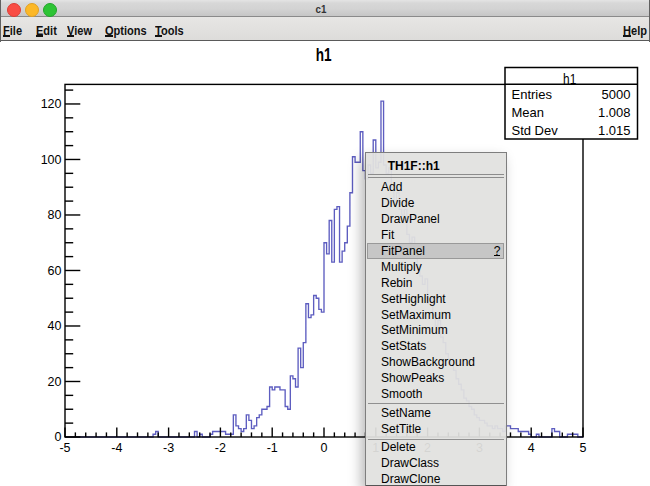 The width and height of the screenshot is (650, 486). Describe the element at coordinates (614, 94) in the screenshot. I see `svg-text: 5000` at that location.